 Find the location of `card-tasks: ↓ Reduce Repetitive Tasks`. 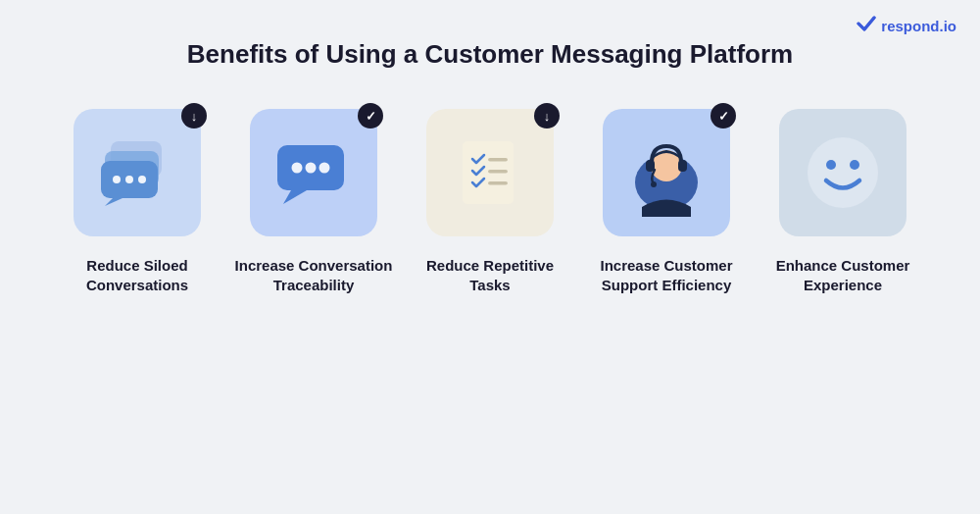

card-tasks: ↓ Reduce Repetitive Tasks is located at coordinates (490, 202).